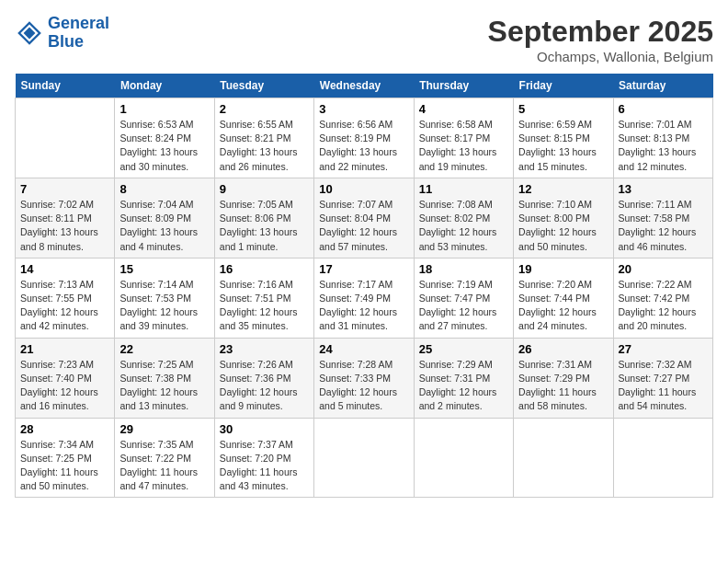 Image resolution: width=728 pixels, height=563 pixels. What do you see at coordinates (563, 226) in the screenshot?
I see `day-info: Sunrise: 7:10 AMSunset: 8:00 PMDaylight:…` at bounding box center [563, 226].